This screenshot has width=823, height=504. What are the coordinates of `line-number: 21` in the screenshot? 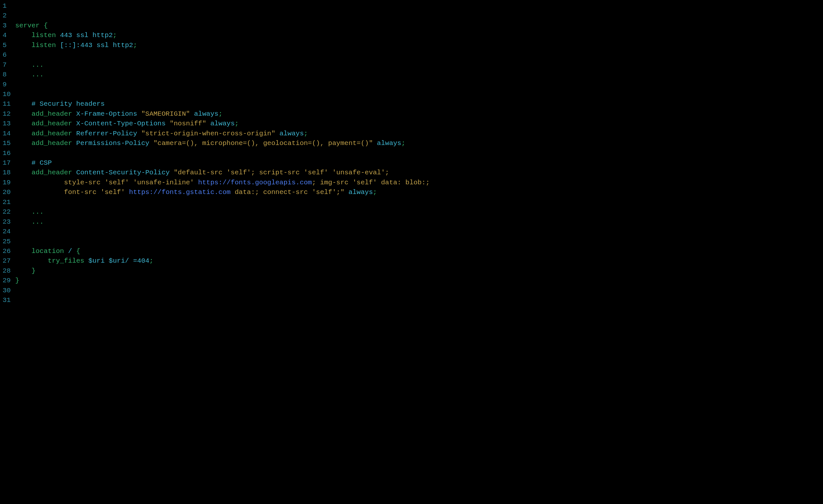 It's located at (7, 202).